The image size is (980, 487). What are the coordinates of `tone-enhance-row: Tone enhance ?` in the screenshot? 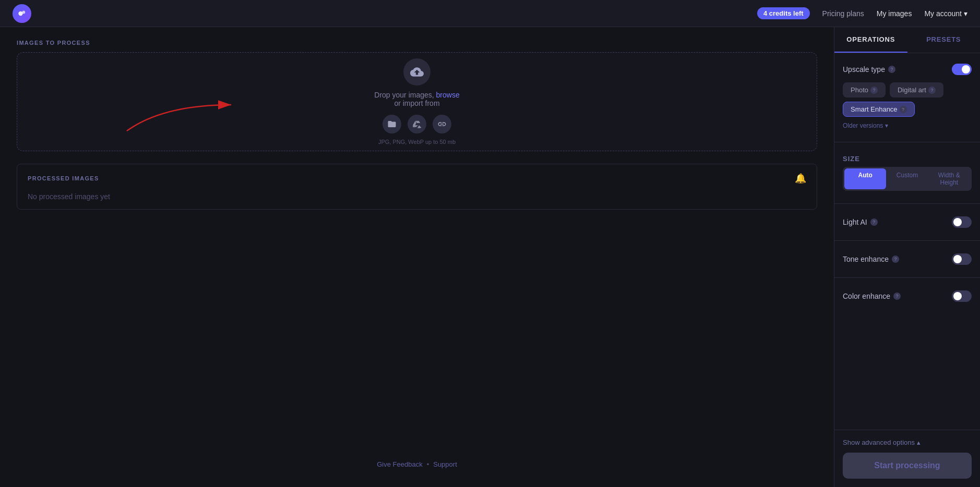 It's located at (907, 259).